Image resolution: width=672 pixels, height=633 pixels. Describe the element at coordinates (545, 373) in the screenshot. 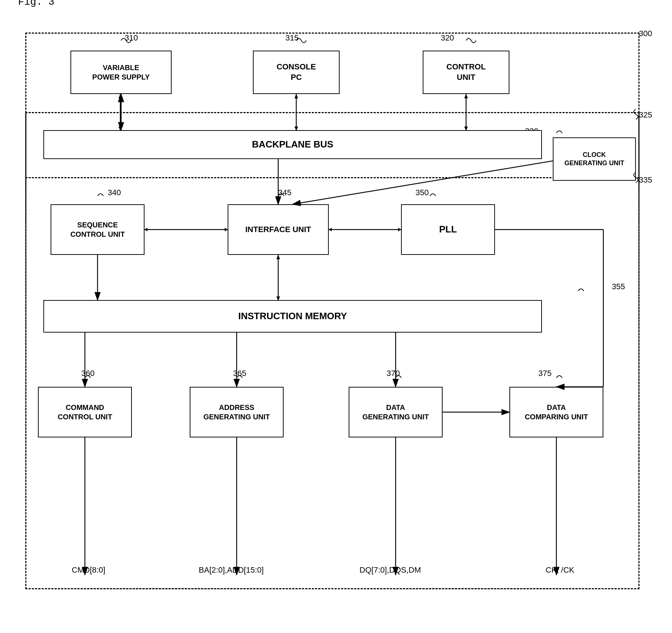

I see `ref-375: 375` at that location.